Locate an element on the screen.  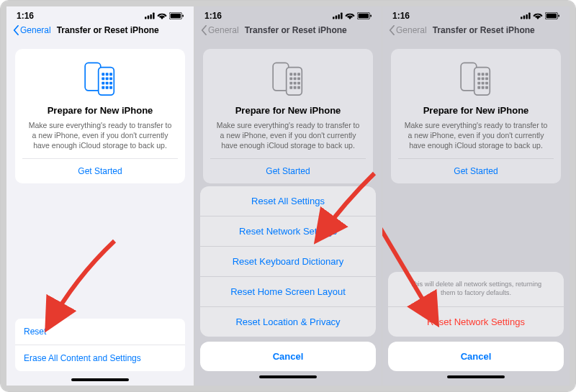
reset-home-screen-layout: Reset Home Screen Layout is located at coordinates (288, 291).